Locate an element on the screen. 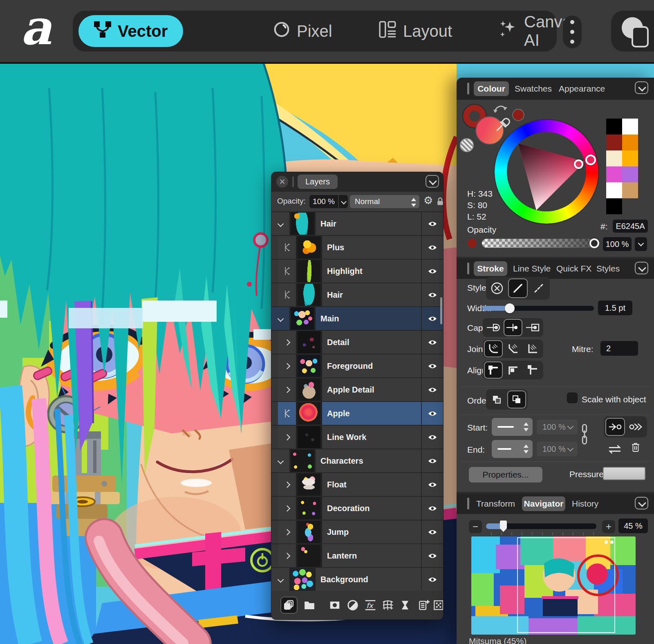 The width and height of the screenshot is (654, 644). hourglass-icon is located at coordinates (405, 605).